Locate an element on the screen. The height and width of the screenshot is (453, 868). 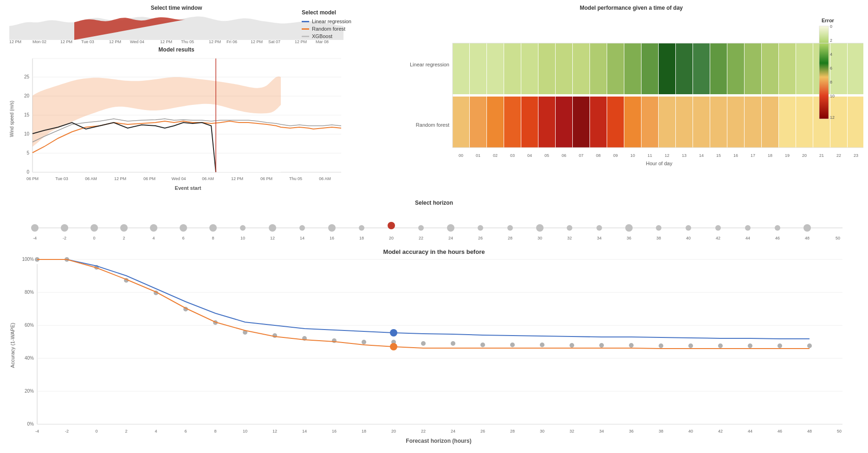
svg-text: 2 is located at coordinates (831, 40).